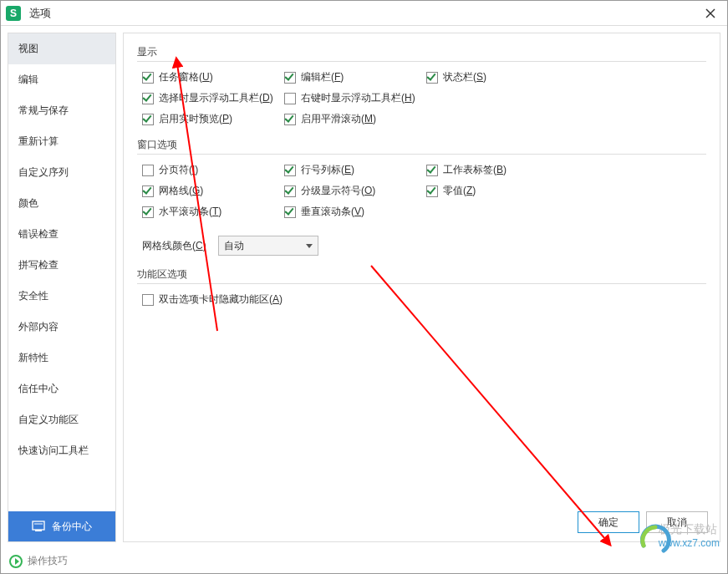 This screenshot has height=574, width=728. I want to click on window-title: 选项, so click(364, 13).